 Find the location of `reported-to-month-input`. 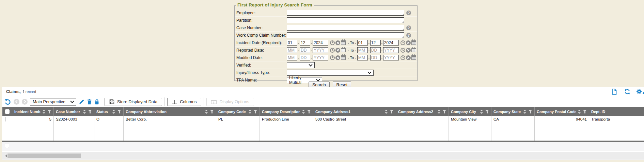

reported-to-month-input is located at coordinates (362, 50).